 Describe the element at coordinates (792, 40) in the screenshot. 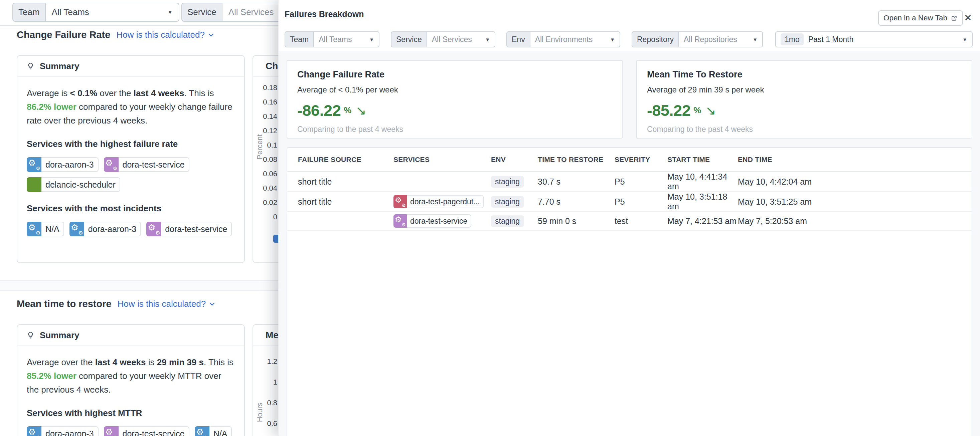

I see `time-range-badge: 1mo` at that location.